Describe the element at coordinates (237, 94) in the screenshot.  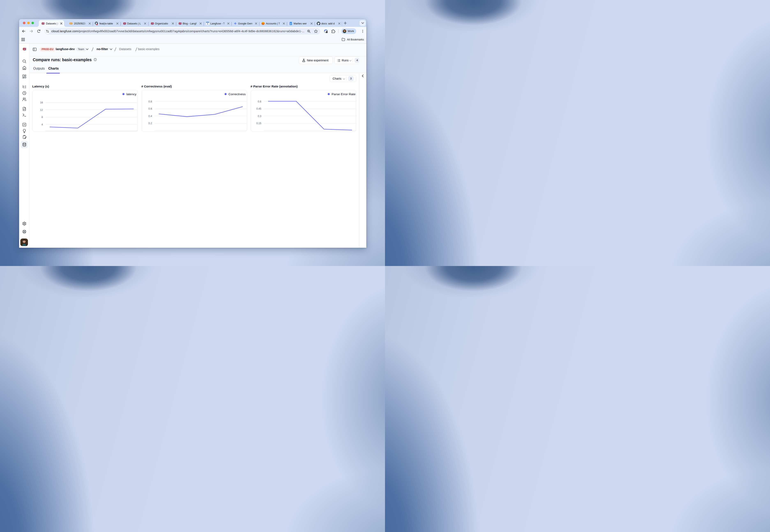
I see `svg-text: Correctness` at that location.